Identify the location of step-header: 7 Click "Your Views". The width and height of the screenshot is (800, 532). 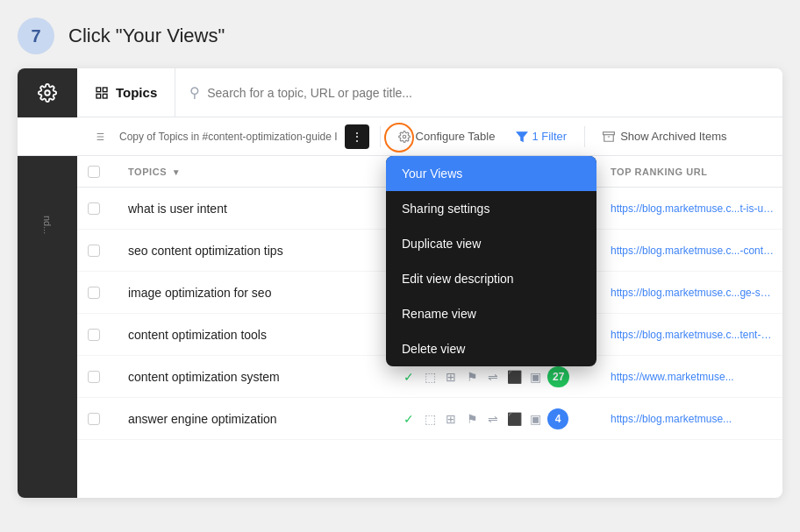
(400, 36).